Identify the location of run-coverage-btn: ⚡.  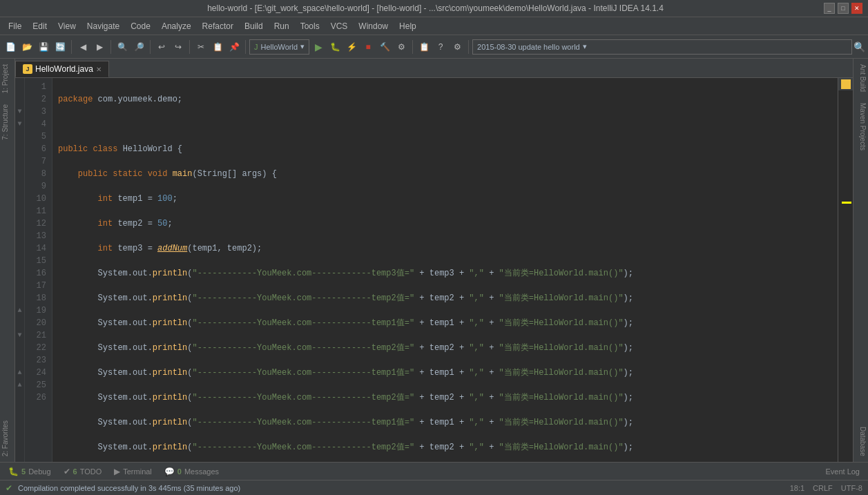
(351, 47).